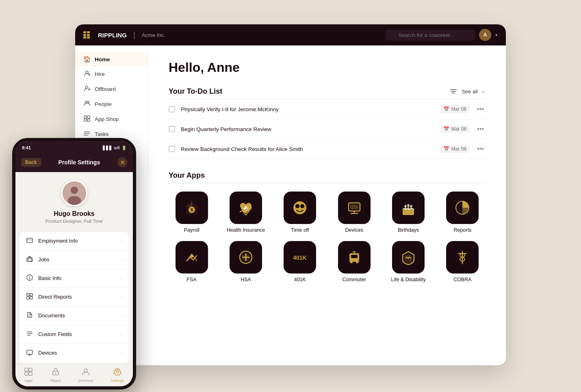  I want to click on phone-devices-chevron: ›, so click(121, 353).